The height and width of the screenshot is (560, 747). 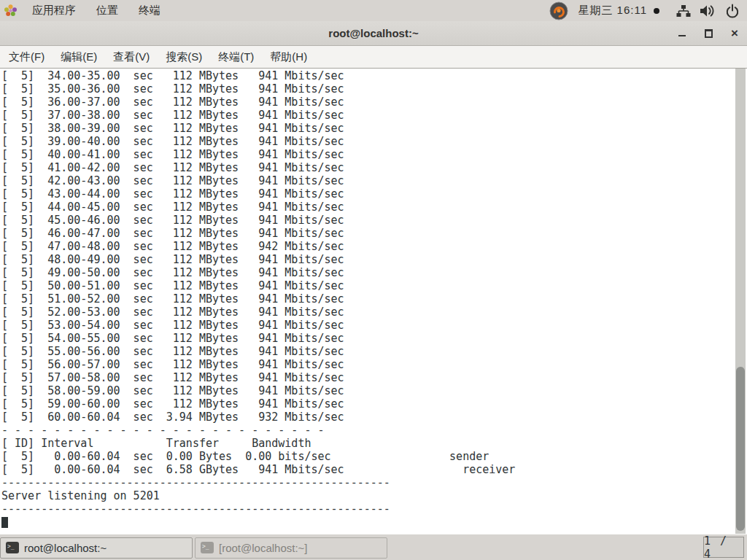 What do you see at coordinates (657, 11) in the screenshot?
I see `notification-dot-icon` at bounding box center [657, 11].